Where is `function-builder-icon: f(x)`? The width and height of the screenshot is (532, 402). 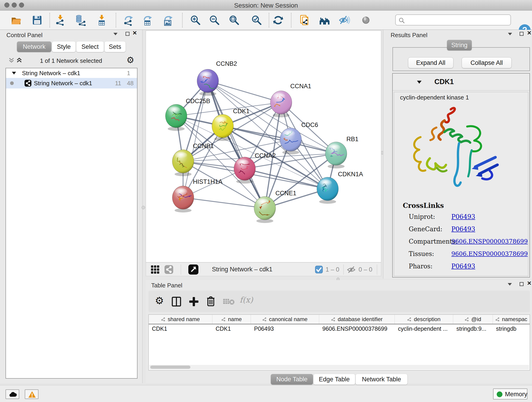 function-builder-icon: f(x) is located at coordinates (246, 300).